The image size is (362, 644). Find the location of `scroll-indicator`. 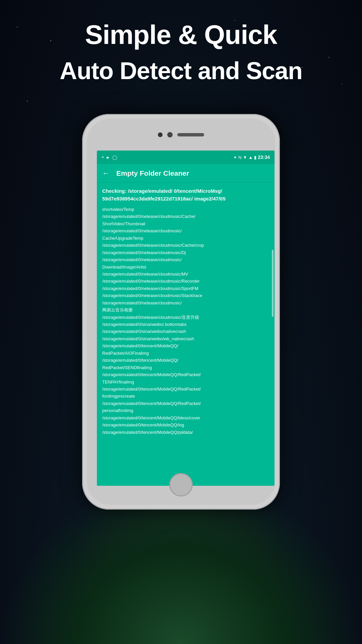

scroll-indicator is located at coordinates (273, 283).